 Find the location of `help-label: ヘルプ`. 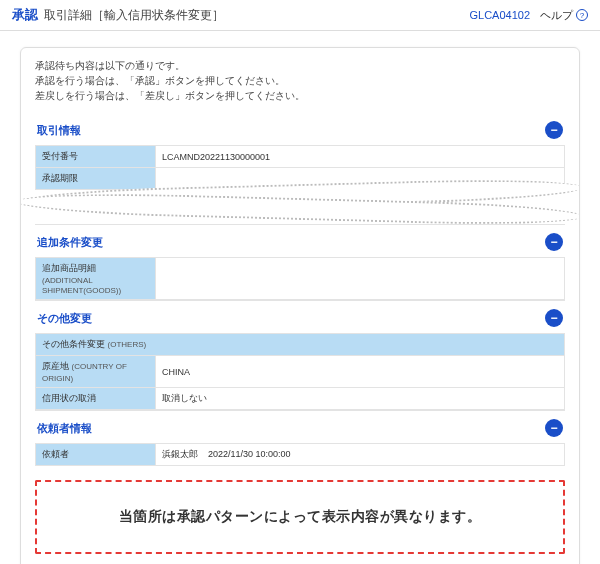

help-label: ヘルプ is located at coordinates (556, 16).